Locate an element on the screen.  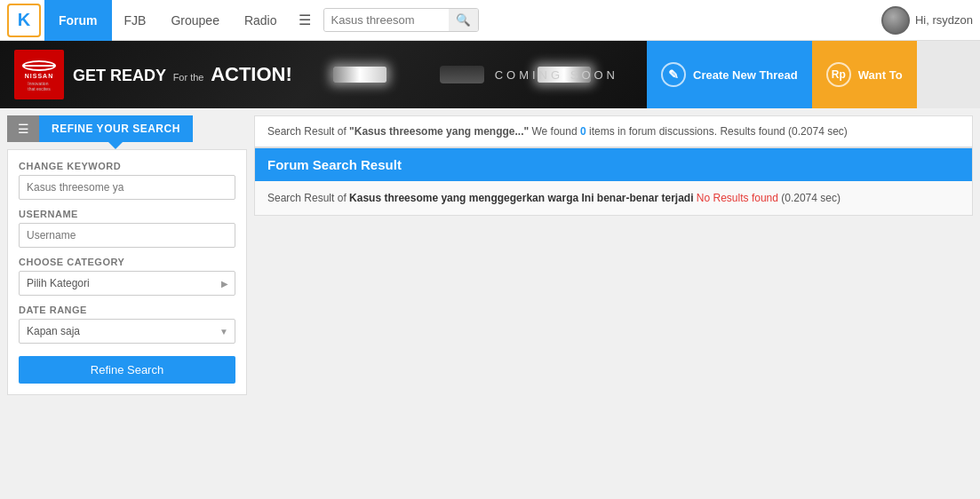
nissan-oval is located at coordinates (39, 66).